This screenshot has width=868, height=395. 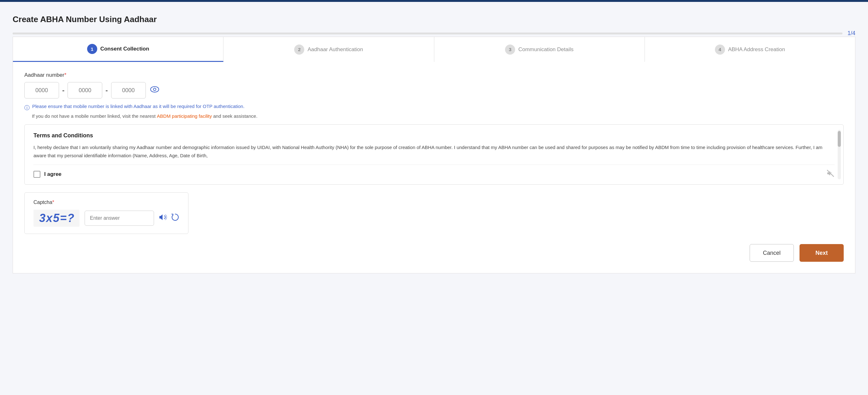 I want to click on tab-label-consent: Consent Collection, so click(x=125, y=49).